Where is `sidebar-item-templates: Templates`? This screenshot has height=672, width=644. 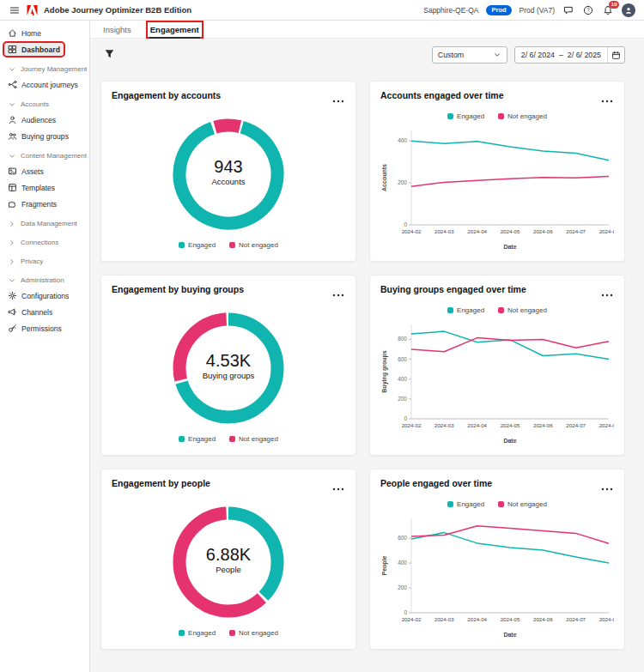
sidebar-item-templates: Templates is located at coordinates (45, 187).